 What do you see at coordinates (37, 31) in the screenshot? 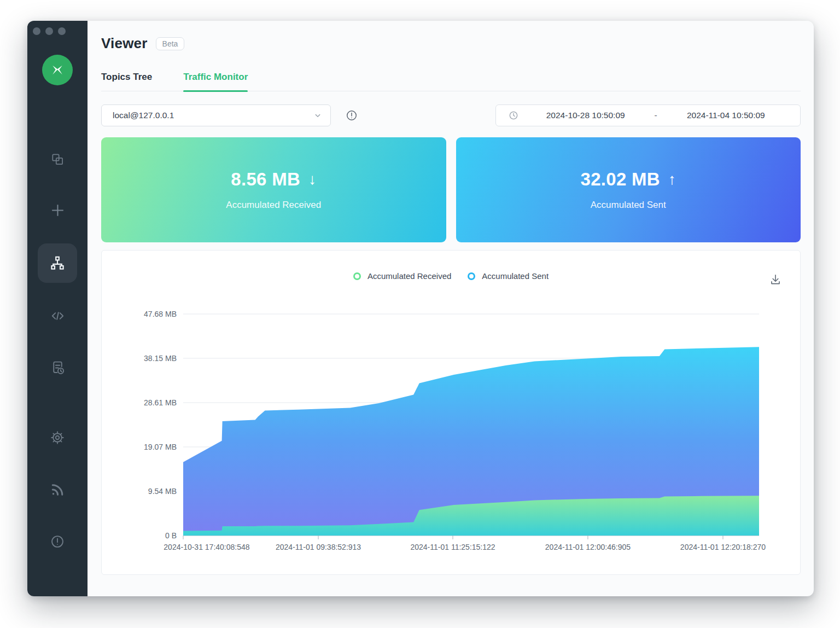
I see `close-window-button` at bounding box center [37, 31].